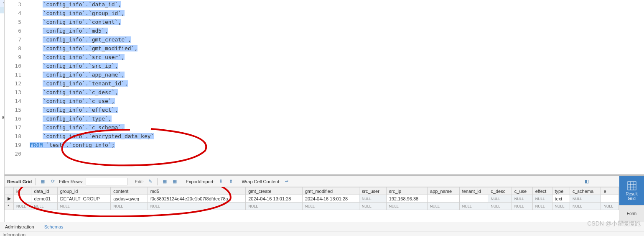 This screenshot has width=644, height=236. I want to click on grid-view-icon: ▦, so click(43, 182).